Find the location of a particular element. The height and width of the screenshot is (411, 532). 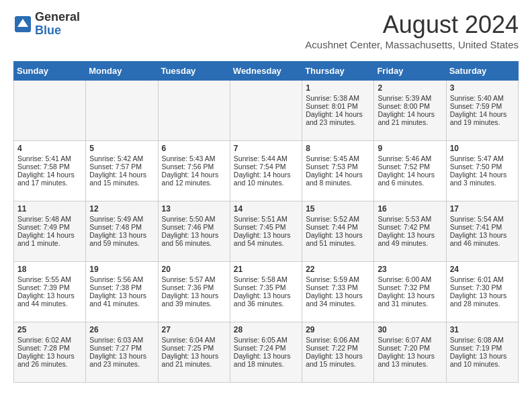

day-number: 23 is located at coordinates (410, 269).